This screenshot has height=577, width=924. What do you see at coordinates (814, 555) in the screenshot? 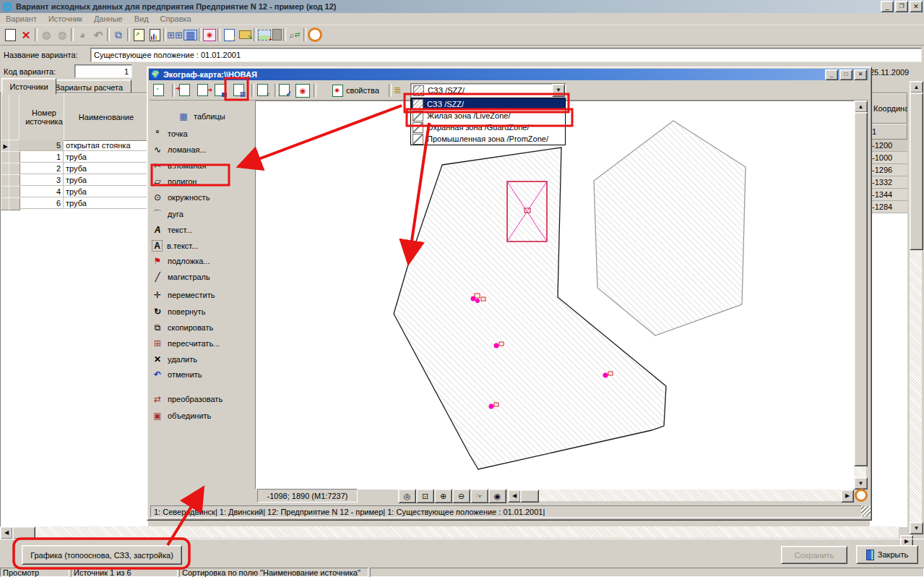
I see `save-button: Сохранить` at bounding box center [814, 555].